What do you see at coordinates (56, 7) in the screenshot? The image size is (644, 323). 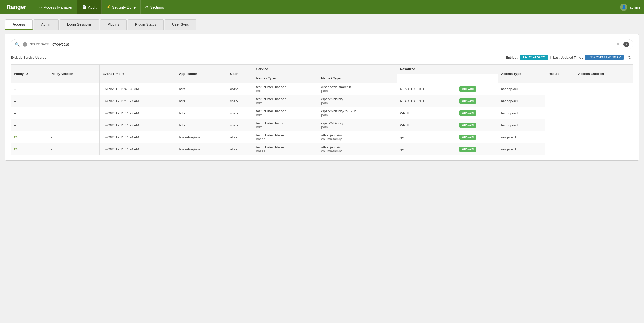 I see `nav-access-manager: 🛡 Access Manager` at bounding box center [56, 7].